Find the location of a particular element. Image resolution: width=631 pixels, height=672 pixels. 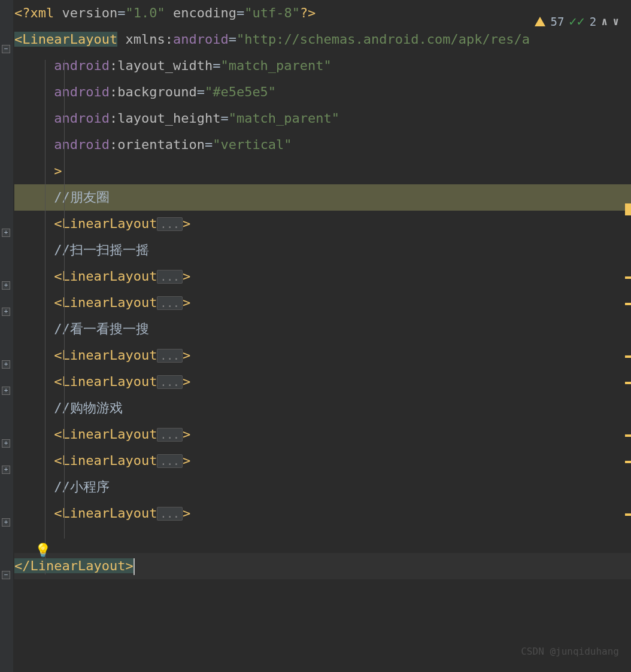

chevron-down-icon: ∨ is located at coordinates (615, 22).